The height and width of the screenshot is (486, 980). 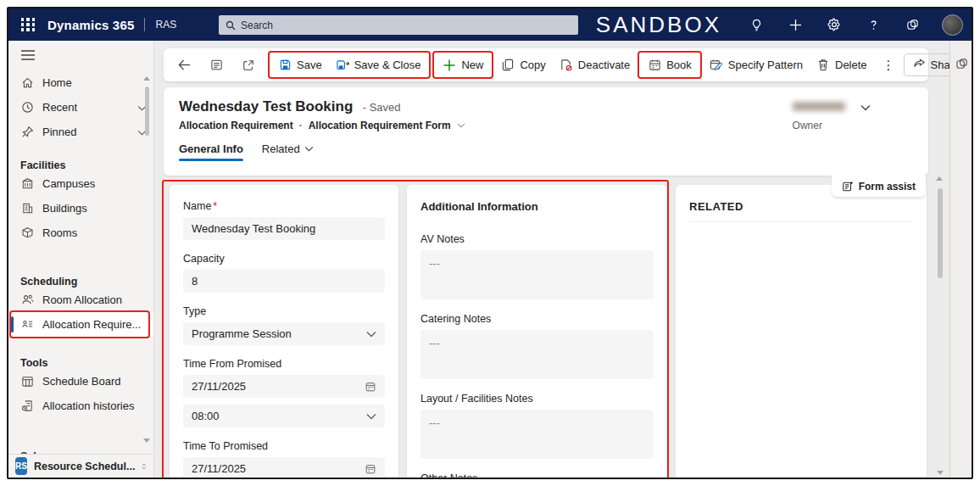 I want to click on new-label: New, so click(x=472, y=64).